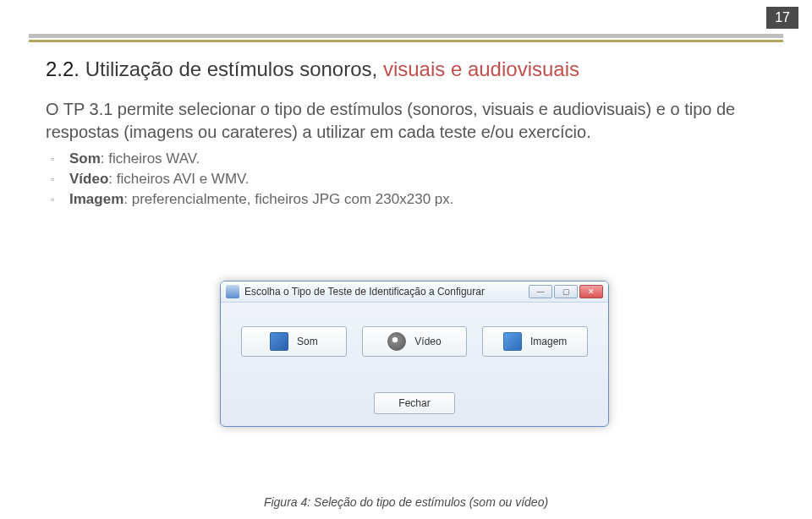 This screenshot has width=812, height=519. What do you see at coordinates (566, 292) in the screenshot?
I see `window-controls: — ▢ ✕` at bounding box center [566, 292].